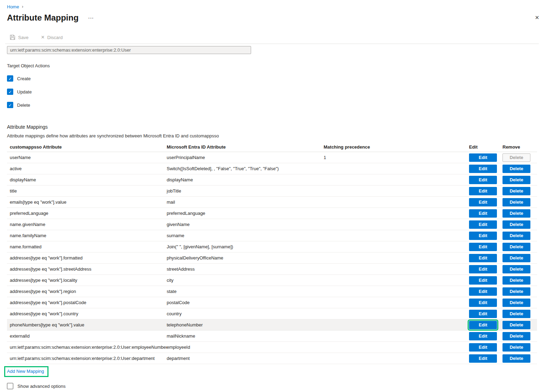 The height and width of the screenshot is (392, 544). What do you see at coordinates (87, 336) in the screenshot?
I see `source-cell: externalId` at bounding box center [87, 336].